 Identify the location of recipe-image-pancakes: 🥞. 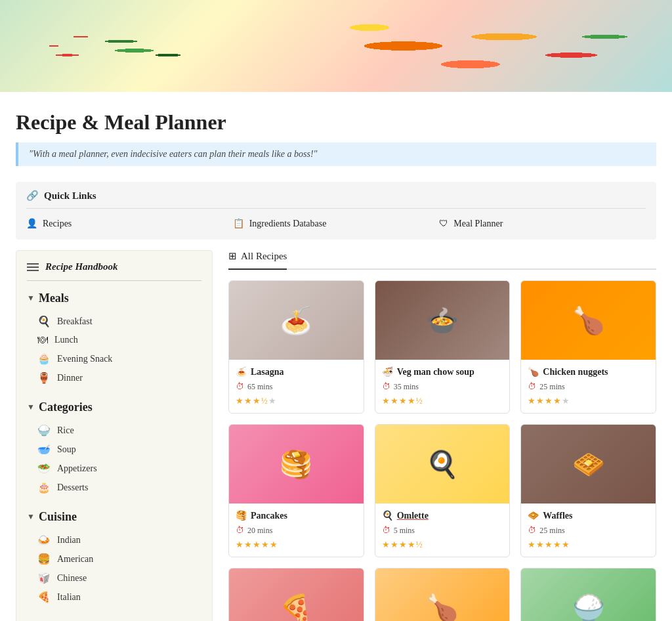
(297, 464).